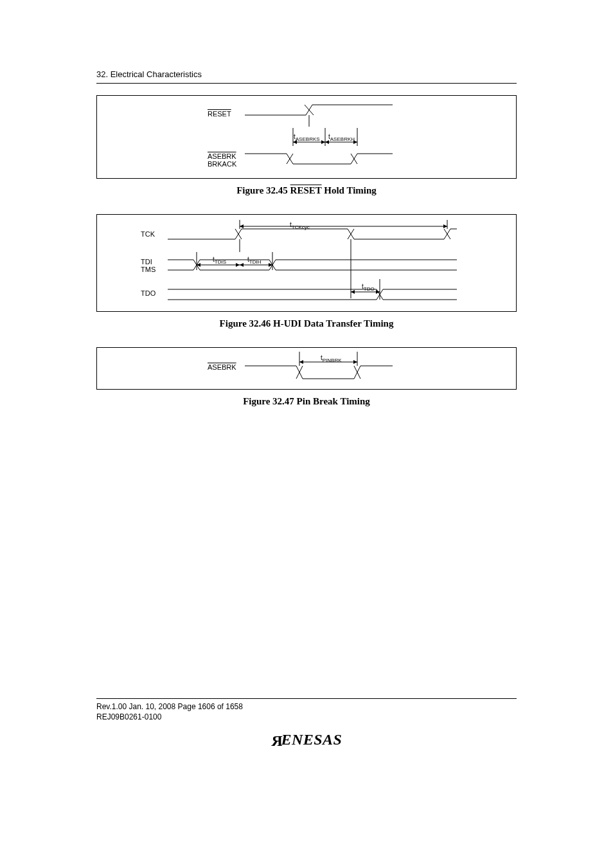  Describe the element at coordinates (306, 368) in the screenshot. I see `figure-47-svg` at that location.